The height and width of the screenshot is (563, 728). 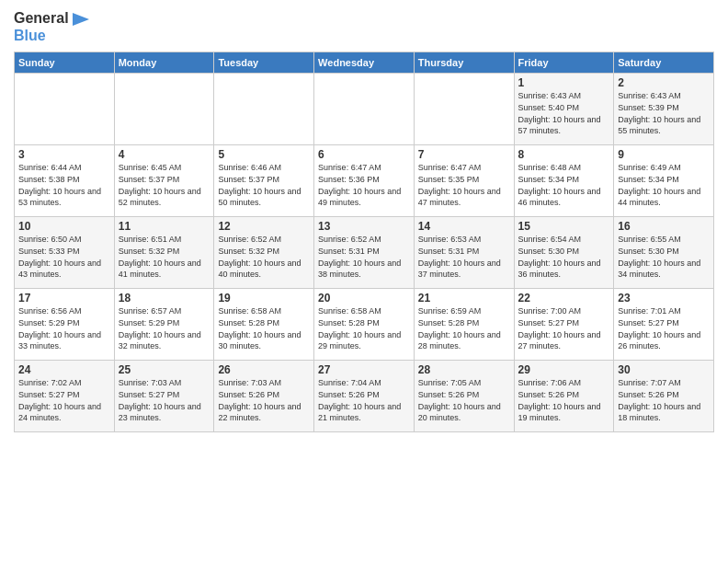 I want to click on logo-text: General Blue, so click(x=51, y=27).